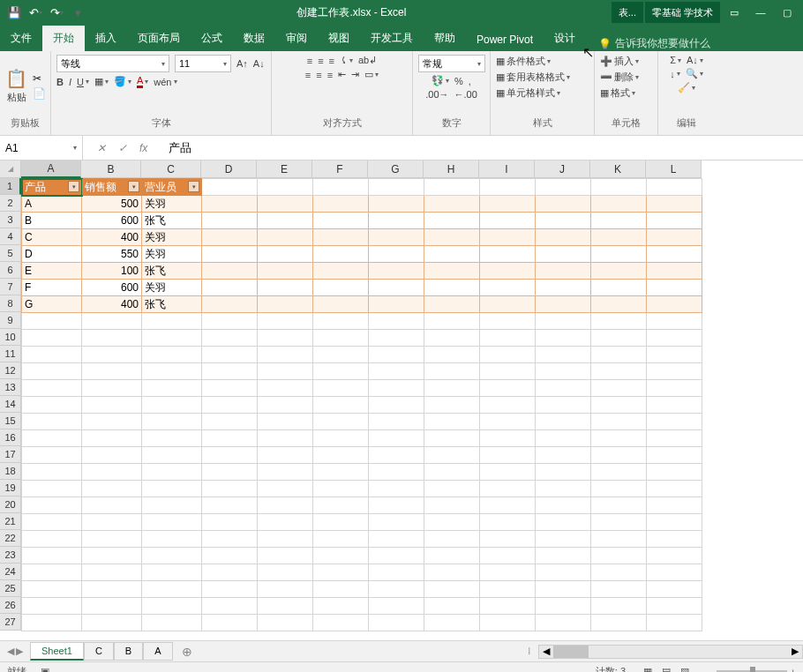  What do you see at coordinates (229, 506) in the screenshot?
I see `cell-D20` at bounding box center [229, 506].